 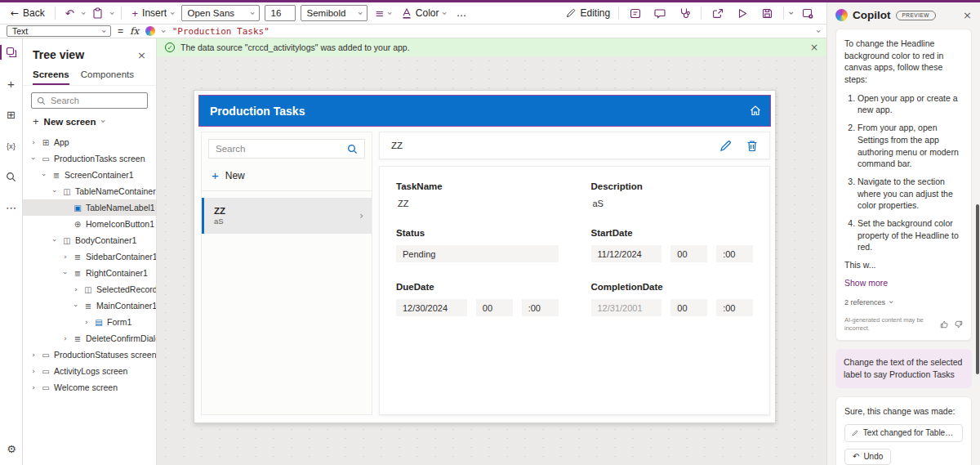 What do you see at coordinates (11, 208) in the screenshot?
I see `more-rail-button: ⋯` at bounding box center [11, 208].